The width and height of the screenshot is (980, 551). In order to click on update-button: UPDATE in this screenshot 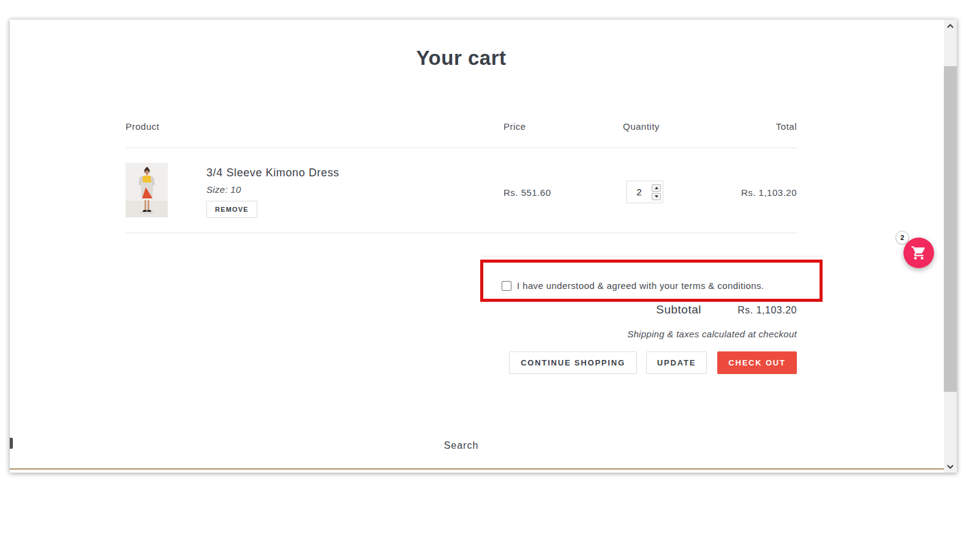, I will do `click(676, 362)`.